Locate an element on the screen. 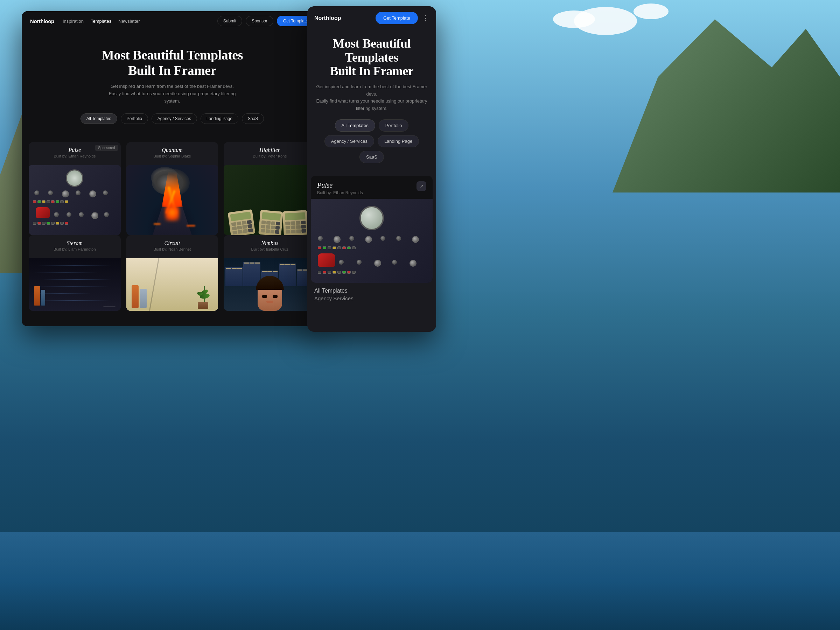 The height and width of the screenshot is (630, 840). template-thumb-quantum is located at coordinates (172, 200).